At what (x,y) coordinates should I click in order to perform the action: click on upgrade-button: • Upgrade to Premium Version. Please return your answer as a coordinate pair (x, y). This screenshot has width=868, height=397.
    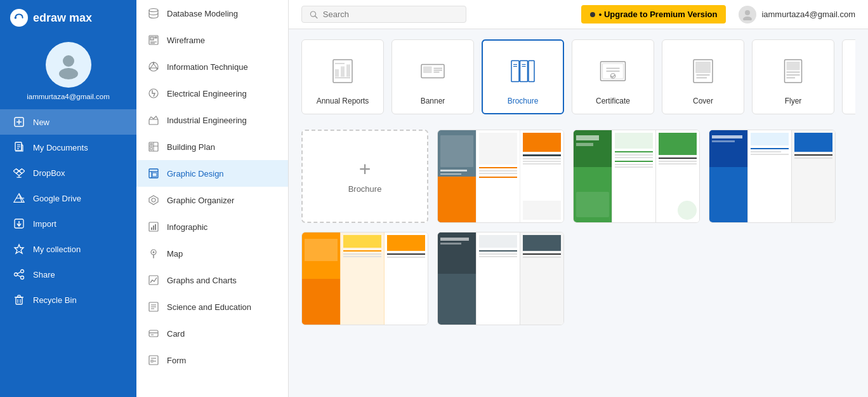
    Looking at the image, I should click on (654, 14).